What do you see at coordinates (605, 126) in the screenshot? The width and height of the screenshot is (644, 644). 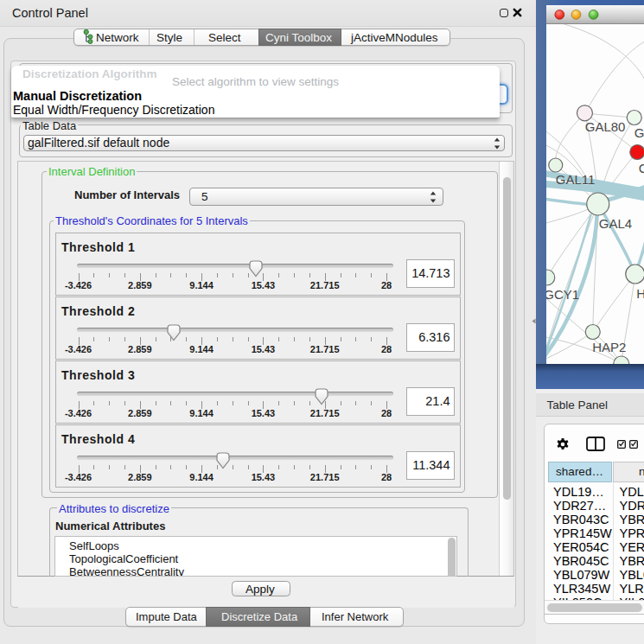 I see `svg-text: GAL80` at bounding box center [605, 126].